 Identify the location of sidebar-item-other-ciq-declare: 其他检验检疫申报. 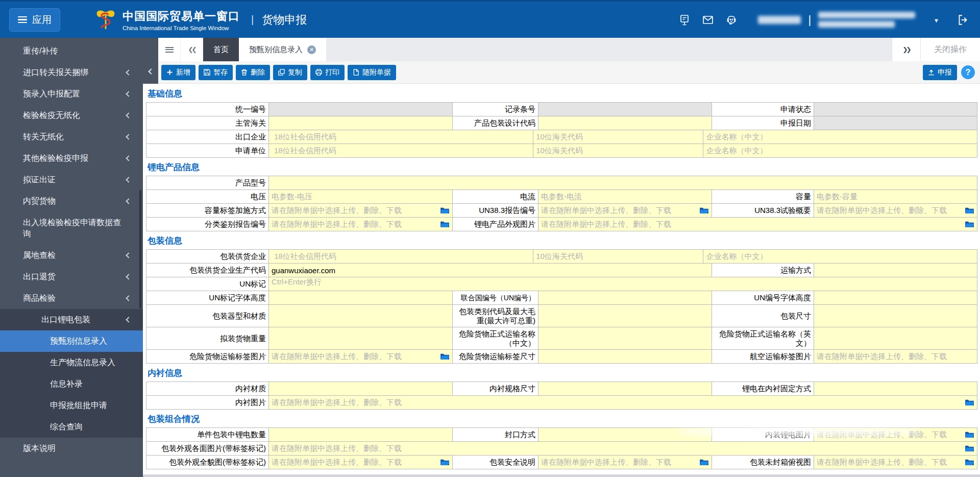
(71, 158).